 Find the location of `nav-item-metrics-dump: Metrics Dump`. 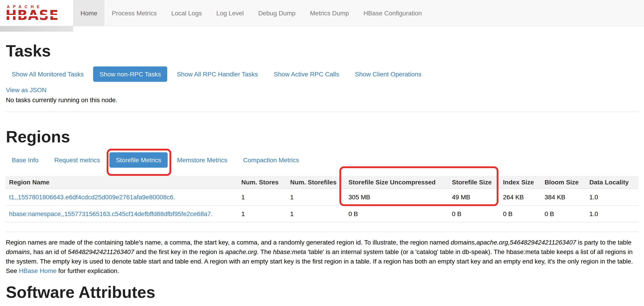

nav-item-metrics-dump: Metrics Dump is located at coordinates (330, 13).